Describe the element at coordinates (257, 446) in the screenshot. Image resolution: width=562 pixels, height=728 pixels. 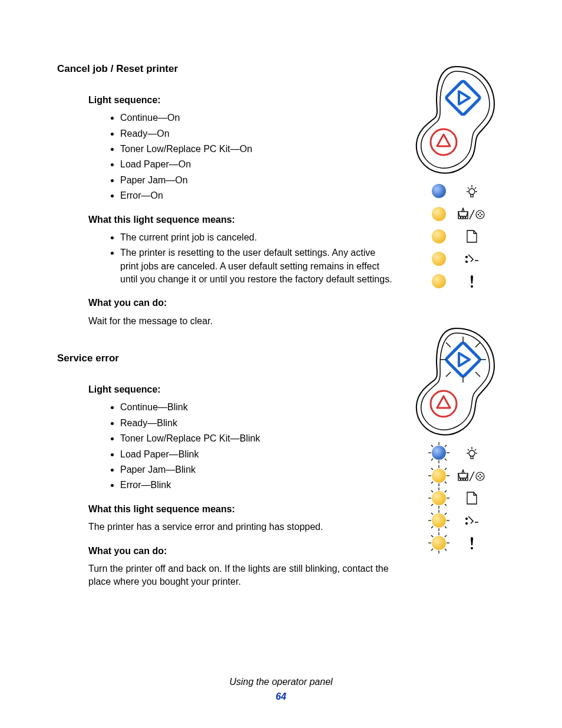
I see `light-sequence-list: Continue—Blink Ready—Blink Toner Low/Rep…` at that location.